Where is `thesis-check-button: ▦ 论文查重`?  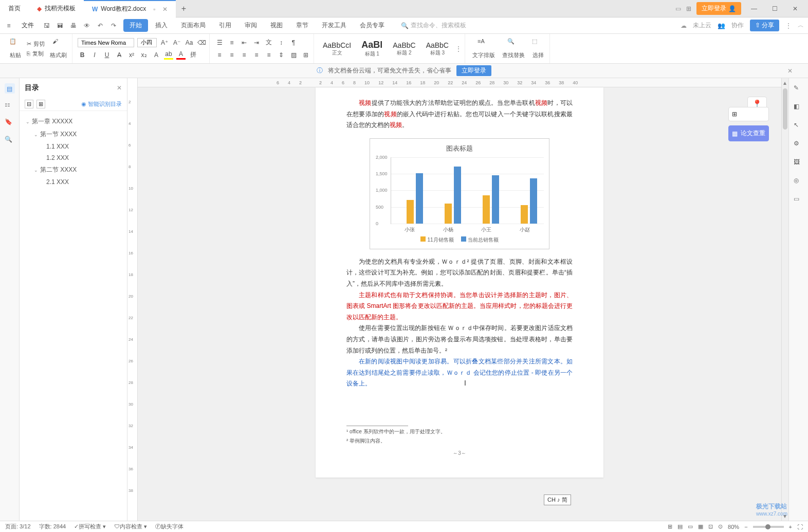
thesis-check-button: ▦ 论文查重 is located at coordinates (748, 134).